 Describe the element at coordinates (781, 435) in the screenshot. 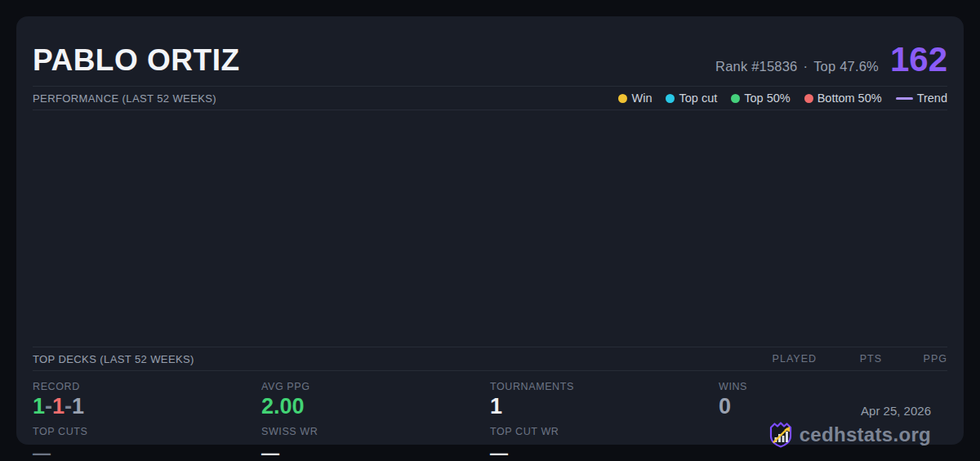

I see `cedhstats-logo-icon` at that location.